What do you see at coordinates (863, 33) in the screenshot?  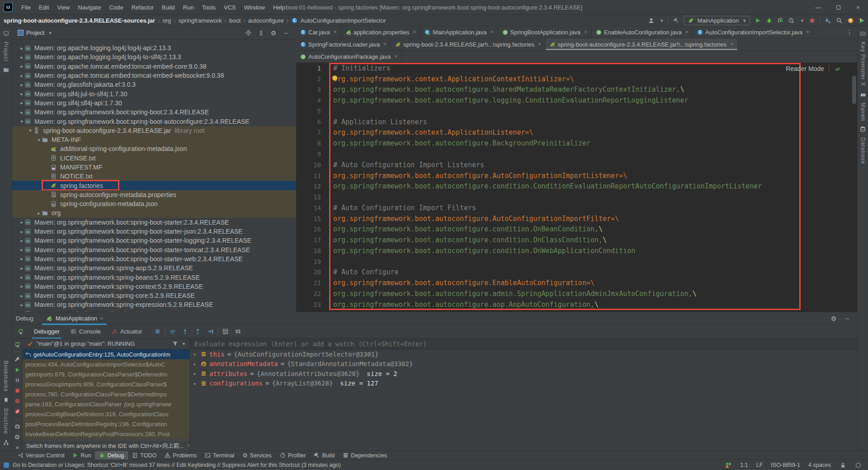 I see `keyboard-icon` at bounding box center [863, 33].